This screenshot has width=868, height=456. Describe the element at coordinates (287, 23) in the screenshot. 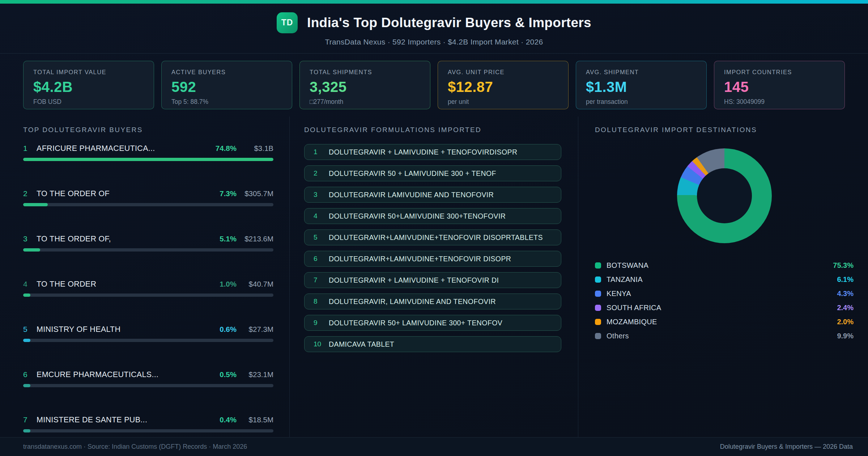

I see `app-logo-badge: TD` at that location.